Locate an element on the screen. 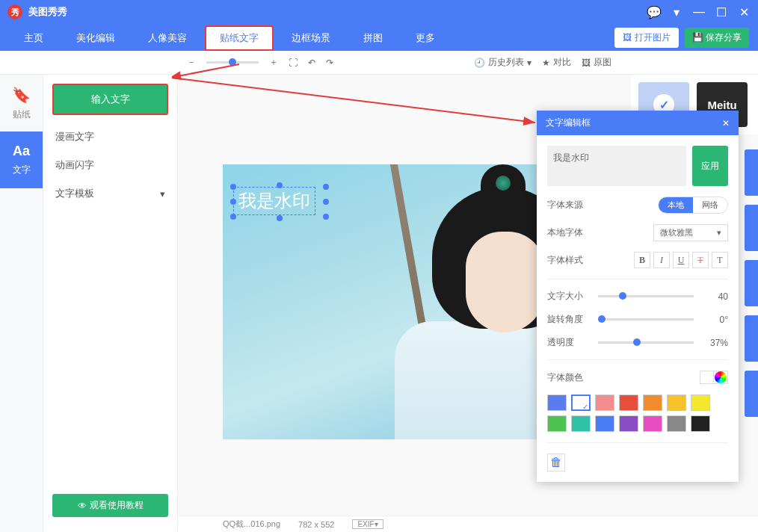 Image resolution: width=758 pixels, height=532 pixels. left-rail: 🔖 贴纸 Aa 文字 is located at coordinates (22, 303).